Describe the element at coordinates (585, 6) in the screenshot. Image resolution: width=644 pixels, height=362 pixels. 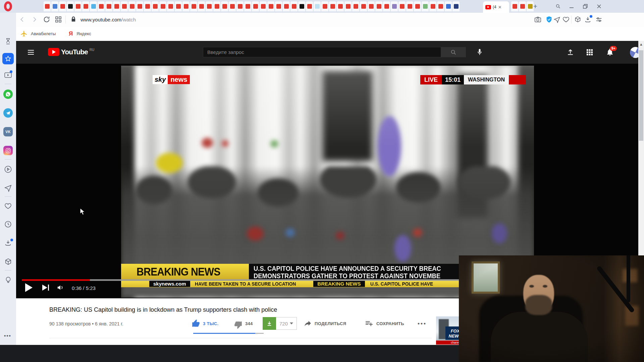
I see `window-maximize-button` at that location.